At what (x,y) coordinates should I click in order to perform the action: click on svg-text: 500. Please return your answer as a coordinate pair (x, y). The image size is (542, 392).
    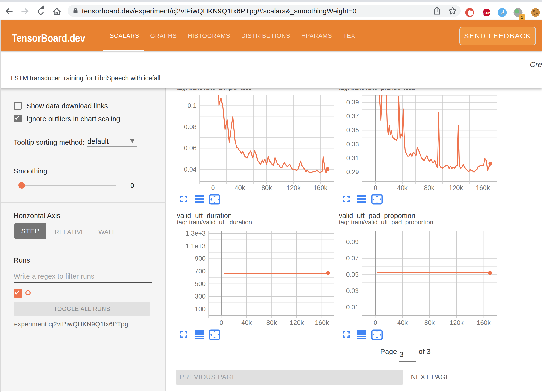
    Looking at the image, I should click on (200, 284).